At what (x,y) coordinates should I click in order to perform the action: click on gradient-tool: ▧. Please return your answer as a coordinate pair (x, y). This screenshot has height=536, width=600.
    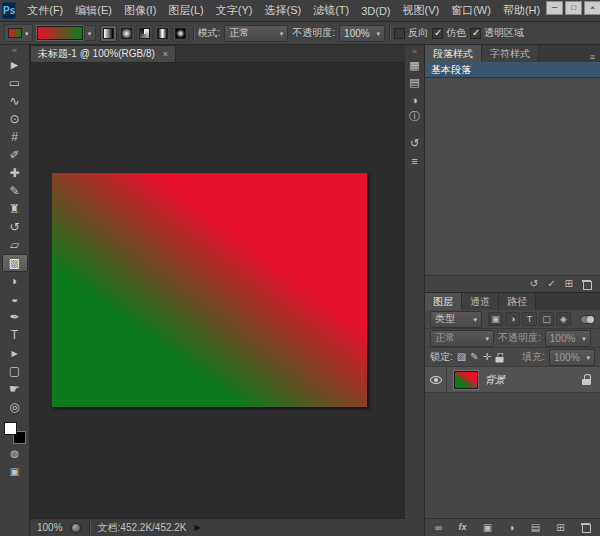
    Looking at the image, I should click on (15, 263).